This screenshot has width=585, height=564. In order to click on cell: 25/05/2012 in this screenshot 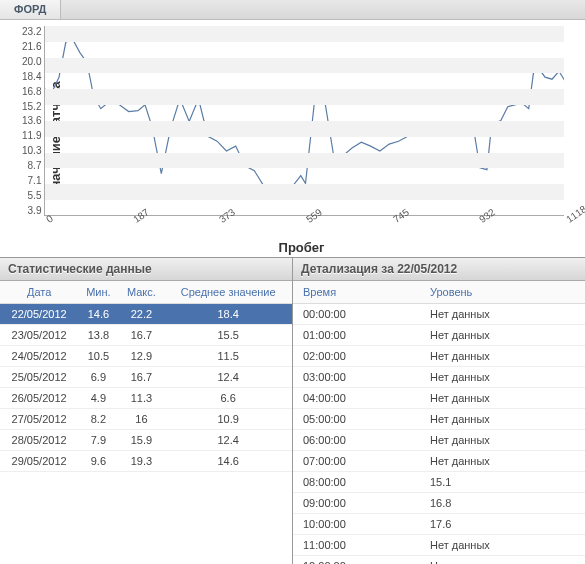, I will do `click(39, 378)`.